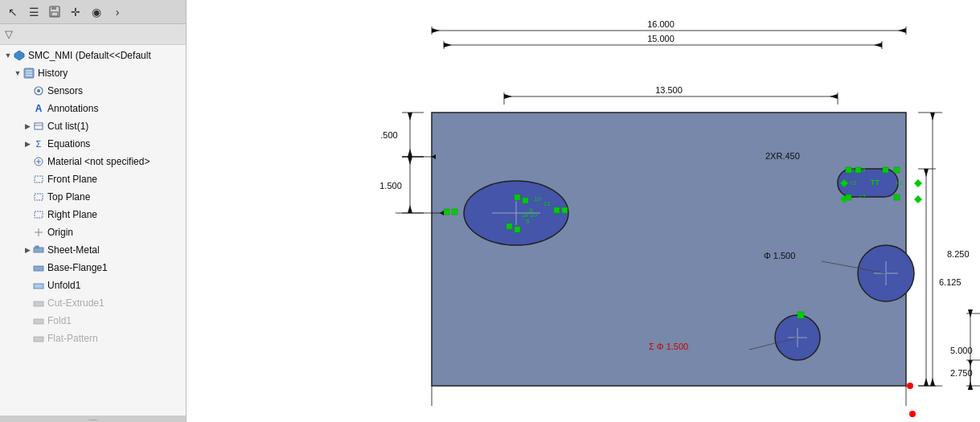 The image size is (980, 422). Describe the element at coordinates (93, 338) in the screenshot. I see `sidebar-item-flat-pattern: ▶ Flat-Pattern` at that location.